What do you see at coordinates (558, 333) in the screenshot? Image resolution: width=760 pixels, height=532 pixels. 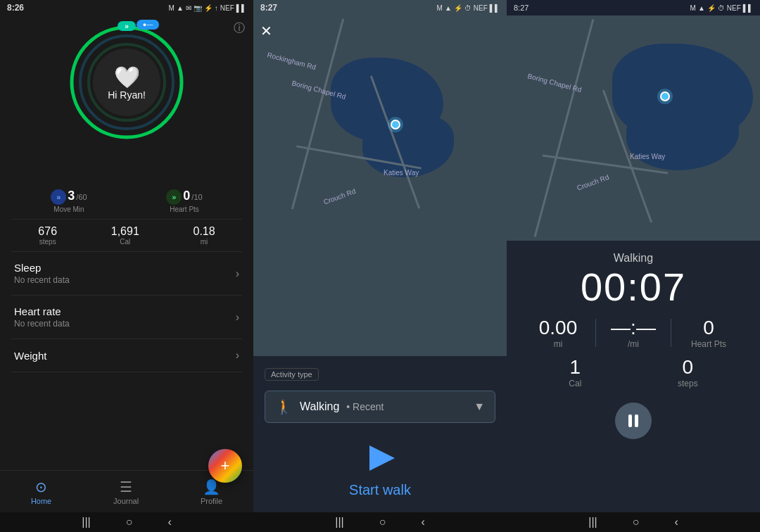 I see `distance-stat: 0.00 mi` at bounding box center [558, 333].